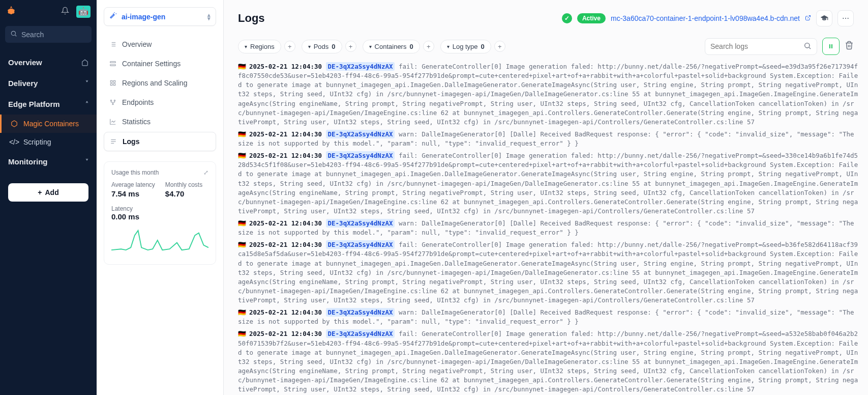 Image resolution: width=868 pixels, height=395 pixels. Describe the element at coordinates (113, 142) in the screenshot. I see `logs-icon` at that location.